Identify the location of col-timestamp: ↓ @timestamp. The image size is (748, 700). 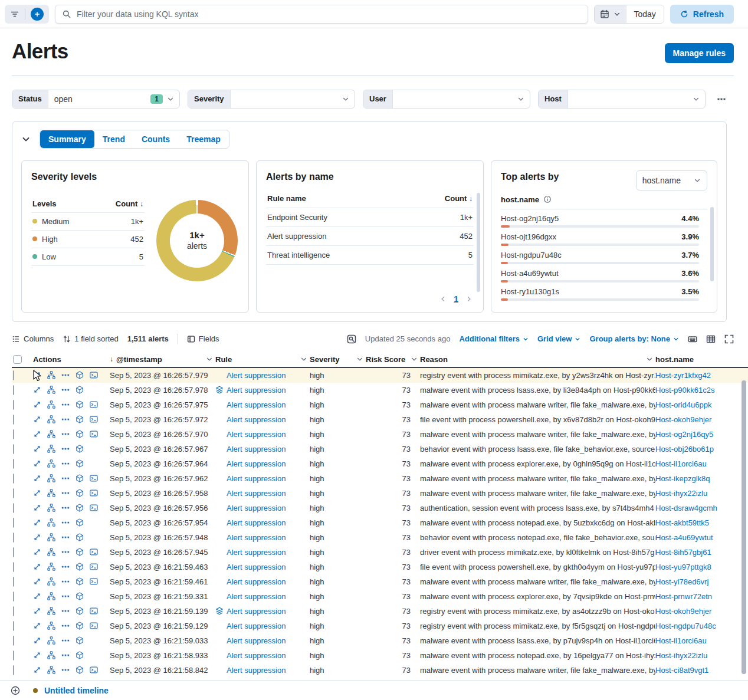
(163, 360).